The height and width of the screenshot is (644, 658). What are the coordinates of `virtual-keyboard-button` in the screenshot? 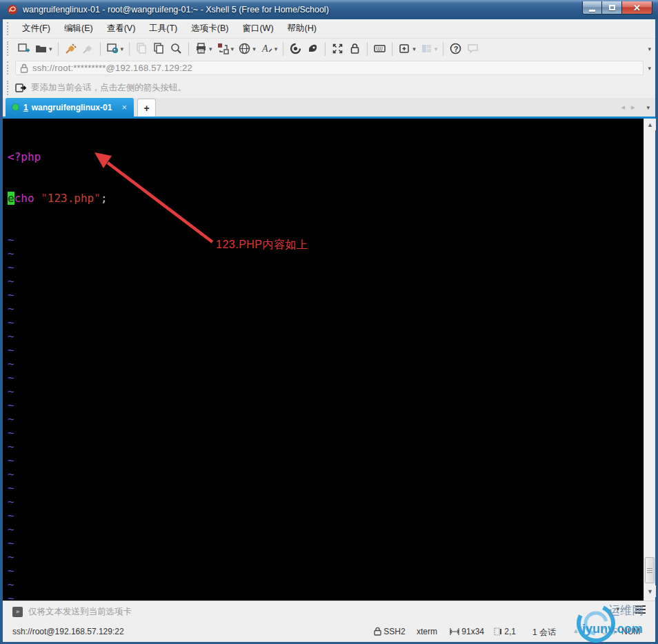 It's located at (379, 48).